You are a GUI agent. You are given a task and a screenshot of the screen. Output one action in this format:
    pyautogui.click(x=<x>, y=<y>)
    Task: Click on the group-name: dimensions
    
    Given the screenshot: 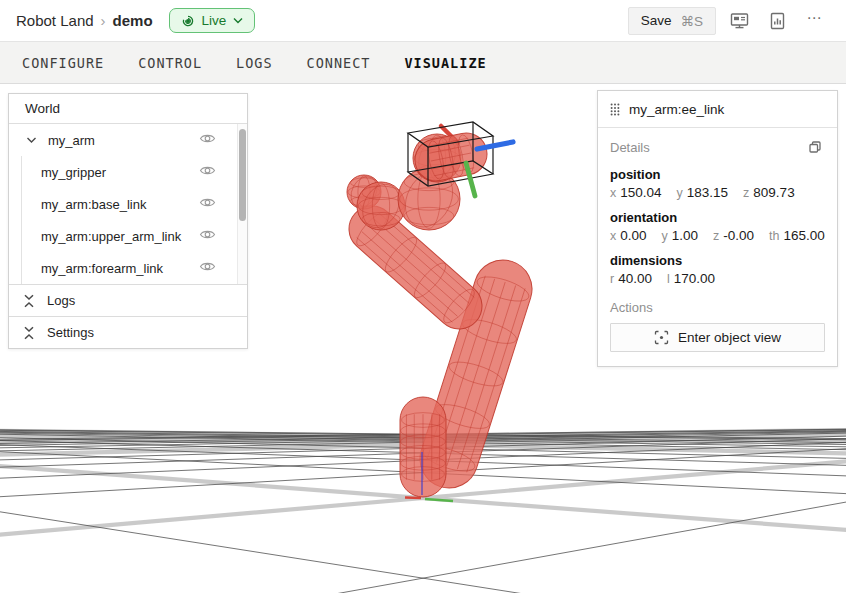 What is the action you would take?
    pyautogui.click(x=718, y=260)
    